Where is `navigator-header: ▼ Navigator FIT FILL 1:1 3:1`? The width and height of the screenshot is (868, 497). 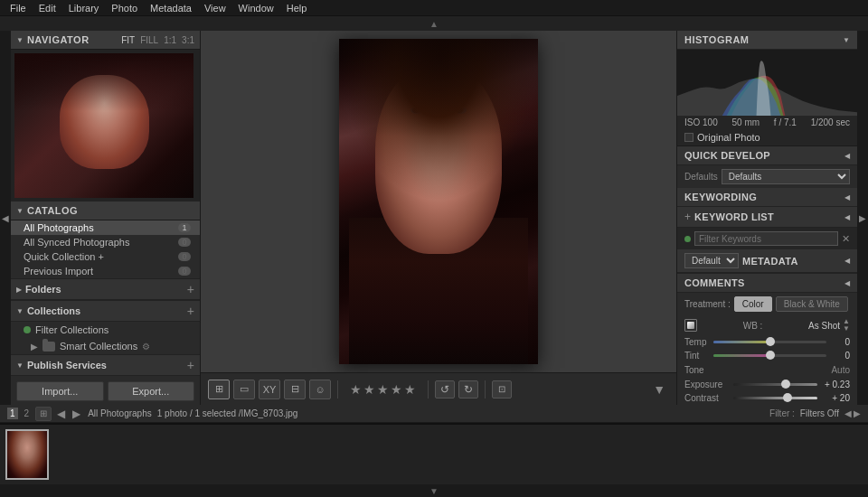 navigator-header: ▼ Navigator FIT FILL 1:1 3:1 is located at coordinates (105, 40).